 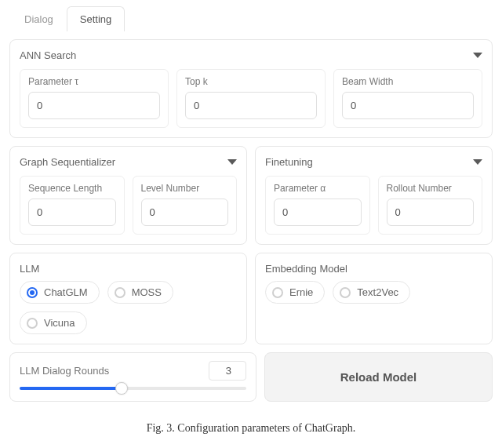 What do you see at coordinates (133, 388) in the screenshot?
I see `dialog-rounds-slider` at bounding box center [133, 388].